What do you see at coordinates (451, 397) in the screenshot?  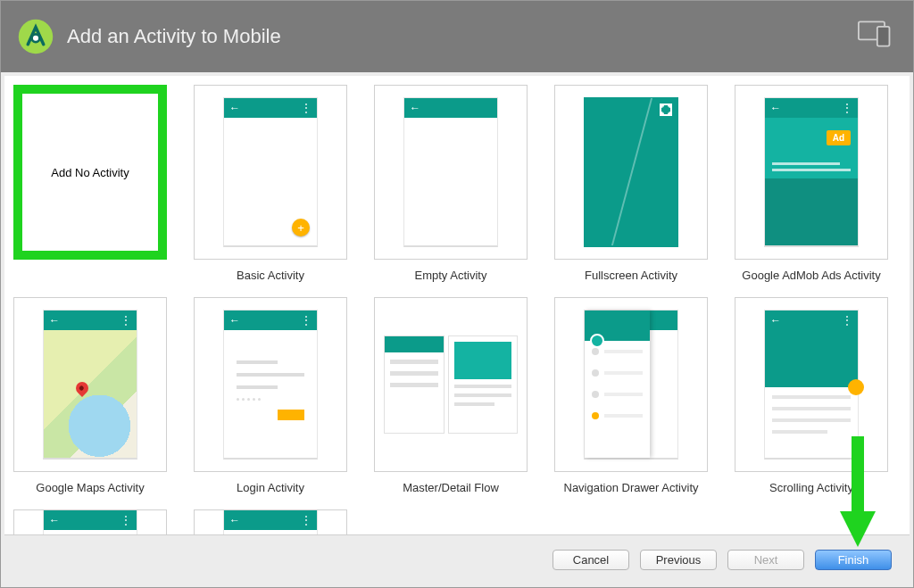 I see `template-tile-master-detail-flow: Master/Detail Flow` at bounding box center [451, 397].